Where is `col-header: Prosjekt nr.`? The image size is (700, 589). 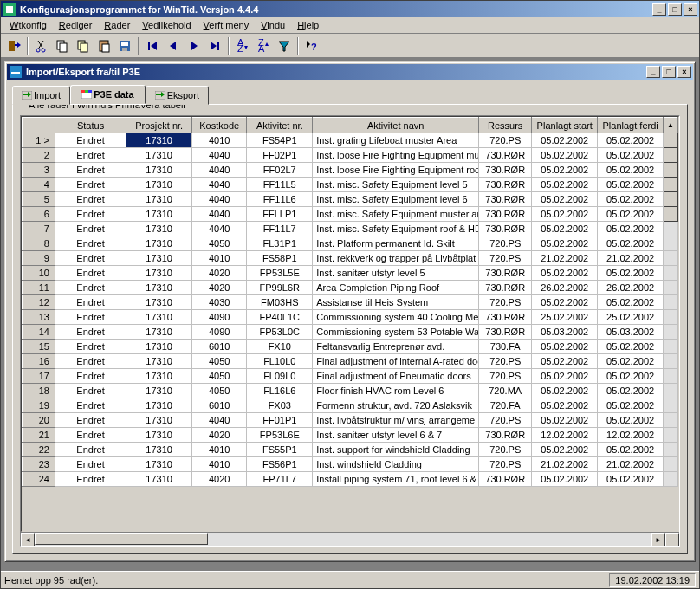
col-header: Prosjekt nr. is located at coordinates (159, 126).